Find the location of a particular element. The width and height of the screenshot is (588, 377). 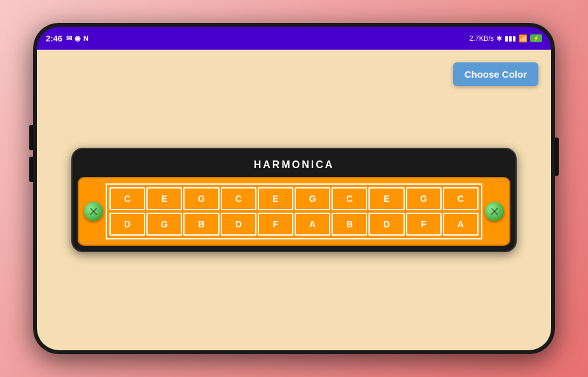

top-keys-row: CEGCEGCEGC is located at coordinates (294, 199).